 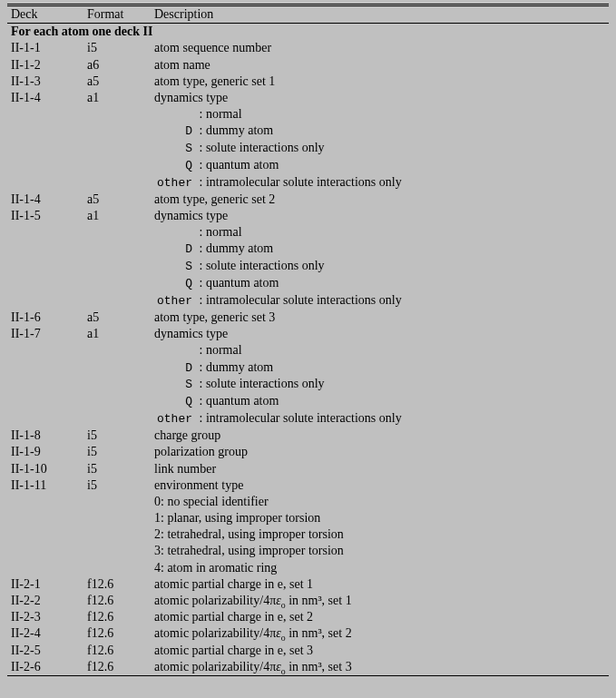 I want to click on cell-deck: II-1-8, so click(x=45, y=436).